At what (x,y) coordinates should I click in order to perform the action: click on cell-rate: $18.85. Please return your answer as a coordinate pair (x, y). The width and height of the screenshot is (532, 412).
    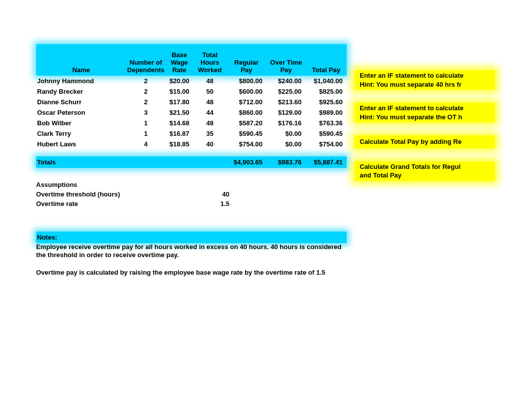
    Looking at the image, I should click on (179, 144).